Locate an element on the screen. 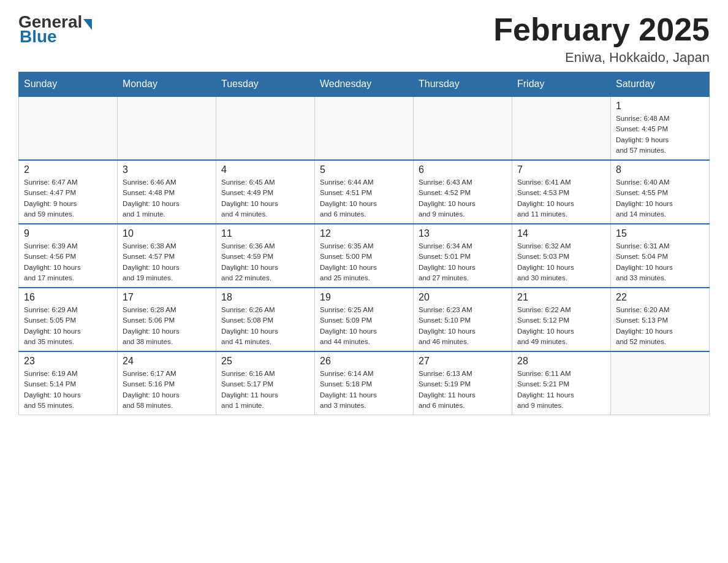 This screenshot has width=728, height=563. day-info: Sunrise: 6:34 AMSunset: 5:01 PMDaylight:… is located at coordinates (463, 262).